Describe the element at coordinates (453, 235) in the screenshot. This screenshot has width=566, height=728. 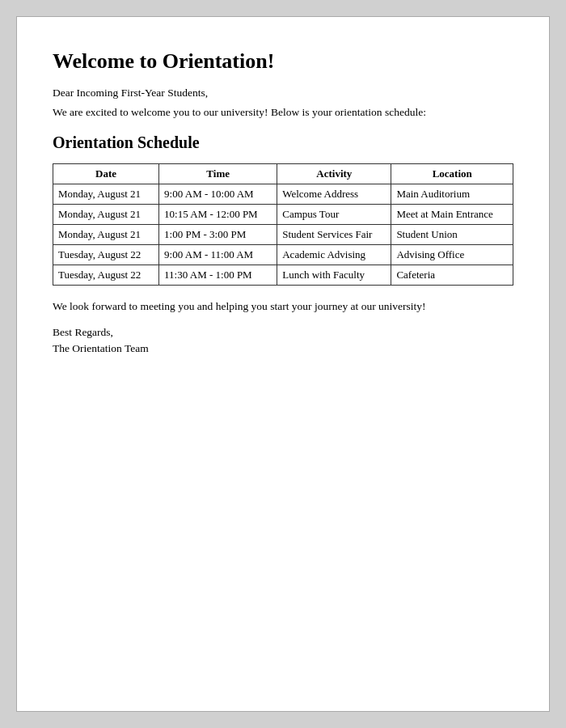
I see `cell-location: Student Union` at that location.